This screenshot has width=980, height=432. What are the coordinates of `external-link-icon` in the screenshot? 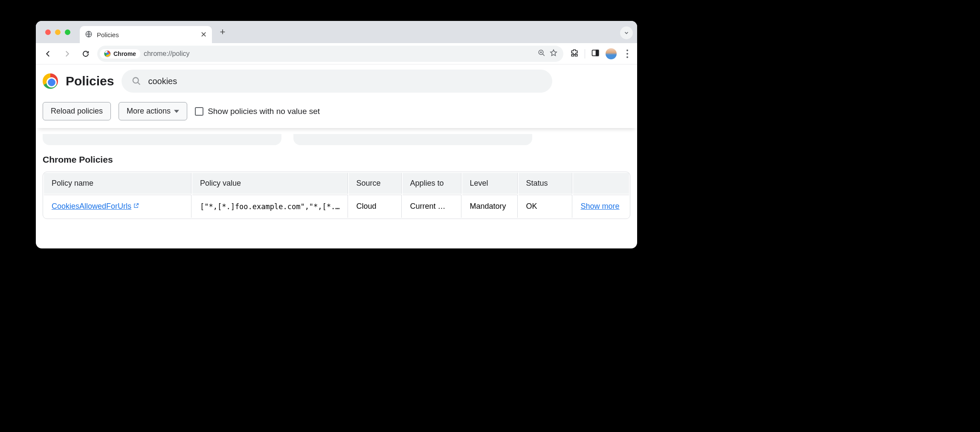 It's located at (136, 207).